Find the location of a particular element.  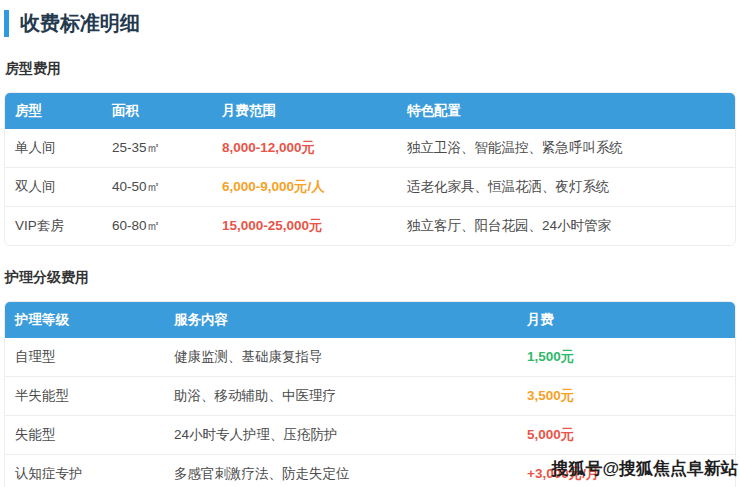

title-accent-bar is located at coordinates (6, 24).